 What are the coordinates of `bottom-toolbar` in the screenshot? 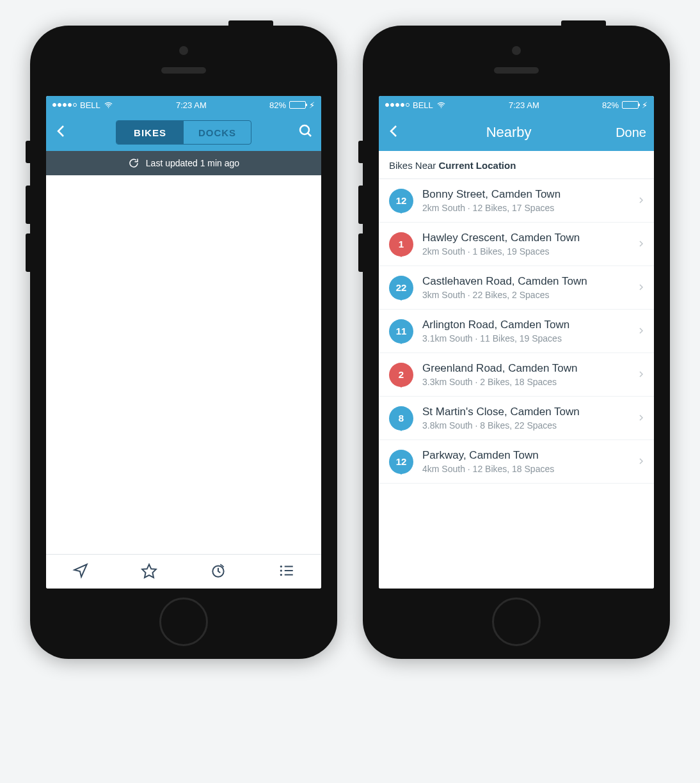 It's located at (184, 571).